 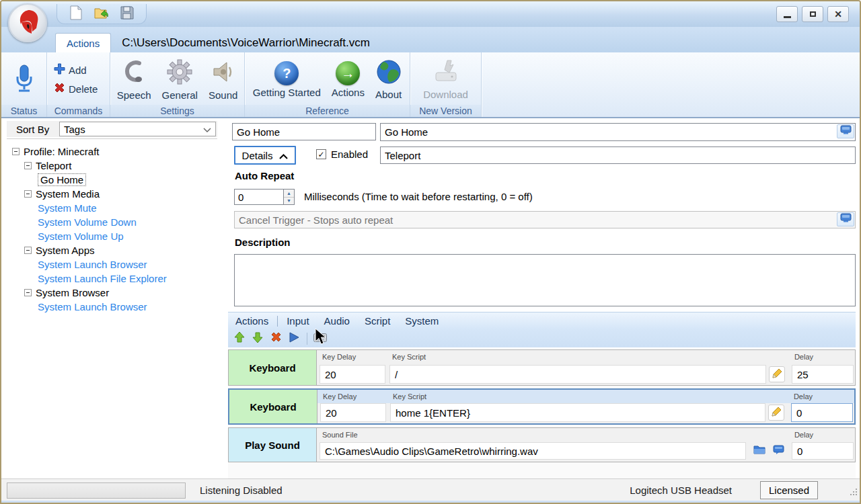 What do you see at coordinates (348, 79) in the screenshot?
I see `actions-reference-button: → Actions` at bounding box center [348, 79].